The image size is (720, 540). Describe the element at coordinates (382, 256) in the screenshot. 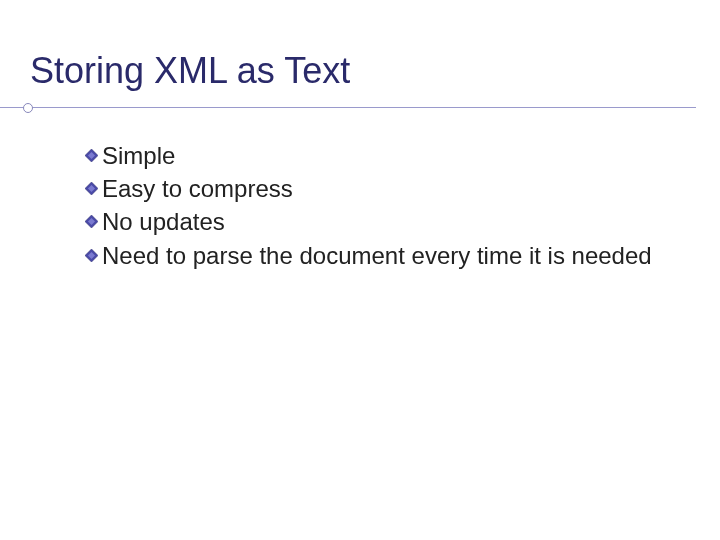

I see `list-item: Need to parse the document every time it…` at that location.